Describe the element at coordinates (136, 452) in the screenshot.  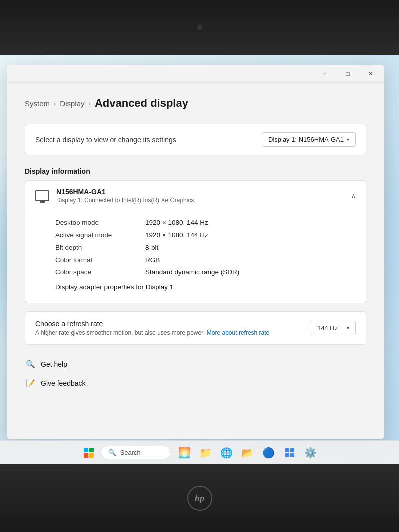
I see `search-bar: 🔍 Search` at that location.